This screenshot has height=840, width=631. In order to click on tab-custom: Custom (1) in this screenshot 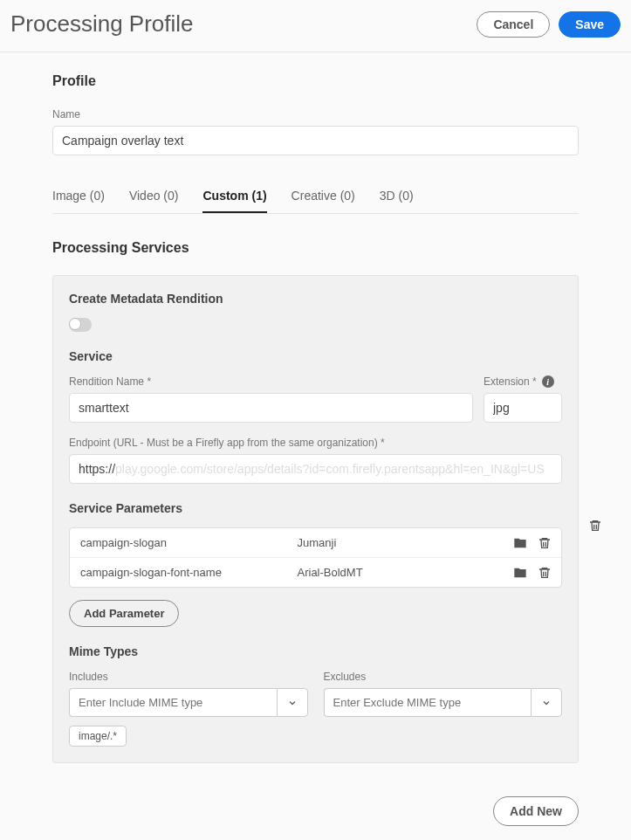, I will do `click(234, 196)`.